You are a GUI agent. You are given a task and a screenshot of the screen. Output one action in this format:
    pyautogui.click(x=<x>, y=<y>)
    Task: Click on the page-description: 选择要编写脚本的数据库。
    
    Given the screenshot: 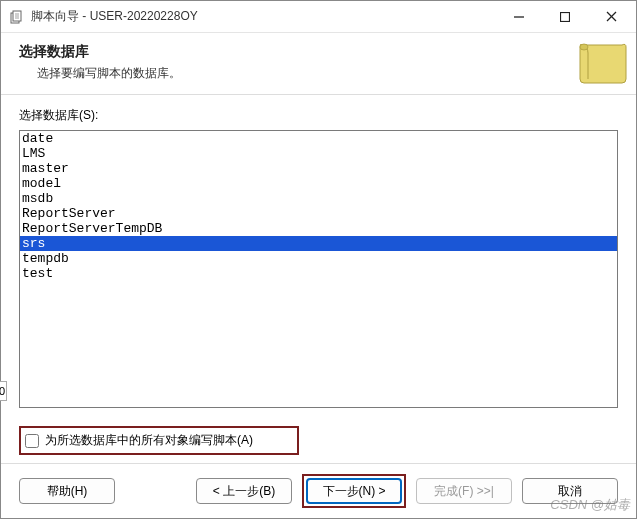 What is the action you would take?
    pyautogui.click(x=328, y=74)
    